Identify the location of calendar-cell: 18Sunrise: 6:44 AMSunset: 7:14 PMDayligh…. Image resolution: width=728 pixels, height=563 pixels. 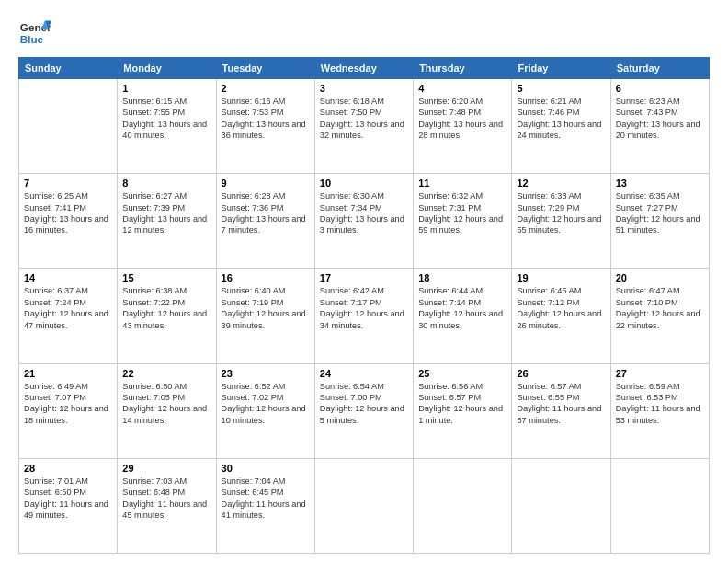
(463, 316).